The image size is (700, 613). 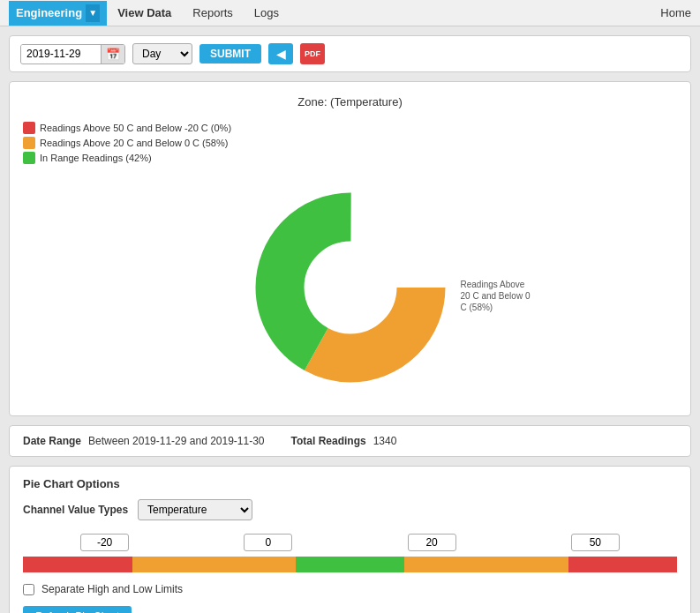 I want to click on nav-logs: Logs, so click(x=267, y=12).